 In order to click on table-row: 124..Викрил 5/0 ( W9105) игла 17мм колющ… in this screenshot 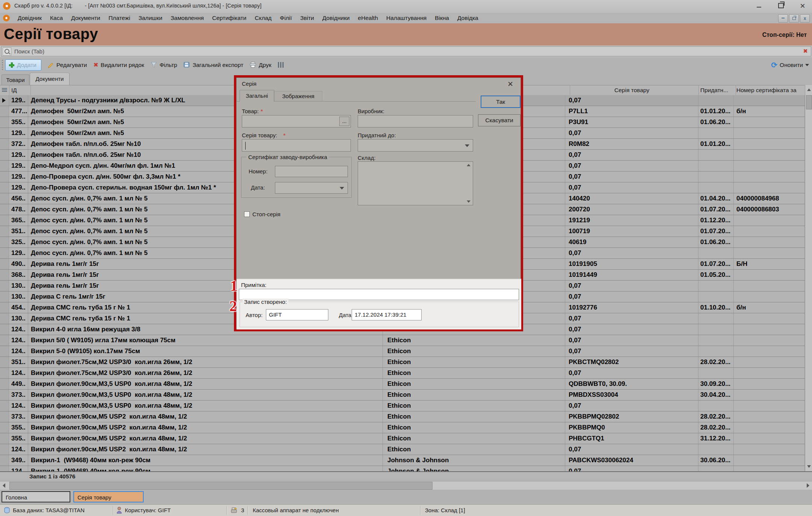, I will do `click(402, 341)`.